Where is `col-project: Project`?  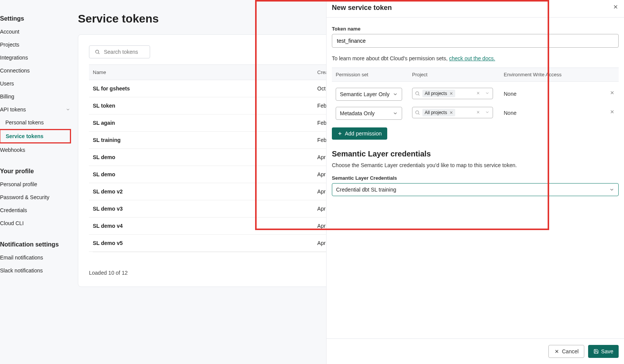
col-project: Project is located at coordinates (454, 75).